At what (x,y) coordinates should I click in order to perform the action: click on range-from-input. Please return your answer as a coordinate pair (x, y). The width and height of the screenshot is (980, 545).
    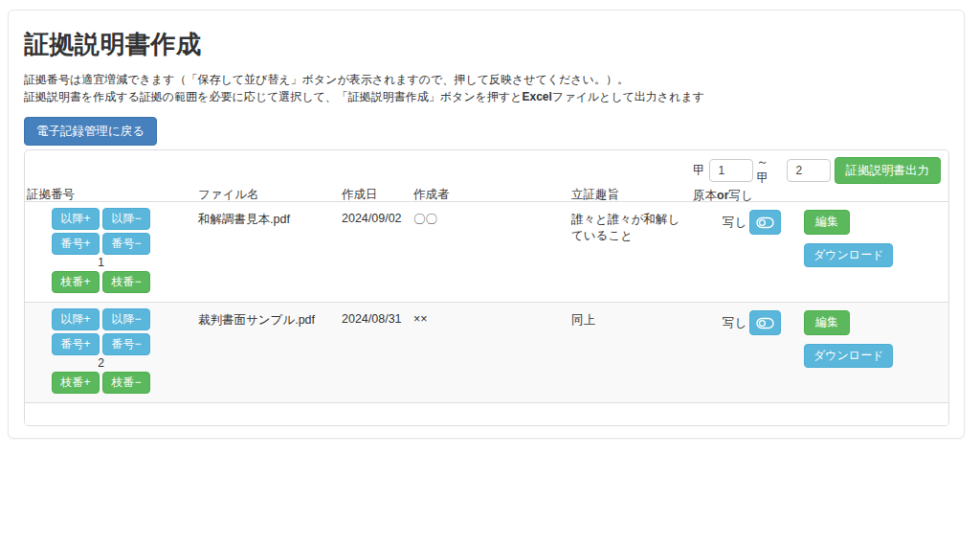
    Looking at the image, I should click on (731, 170).